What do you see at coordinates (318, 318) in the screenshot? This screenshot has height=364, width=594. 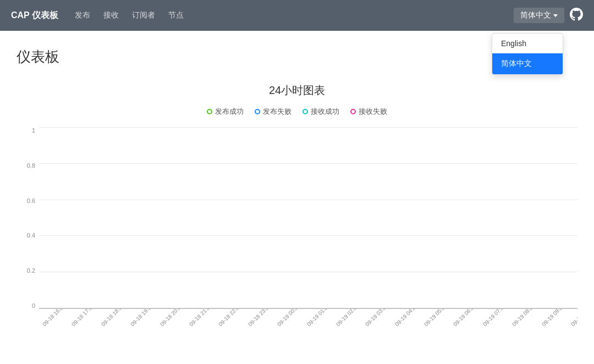 I see `x-label: 09-19 01:00` at bounding box center [318, 318].